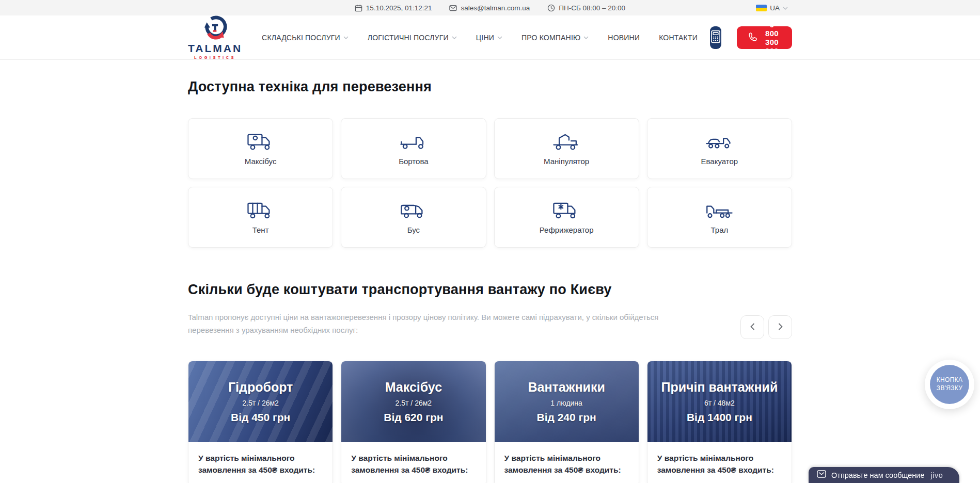 This screenshot has width=980, height=483. Describe the element at coordinates (428, 324) in the screenshot. I see `pricing-description: Talman пропонує доступні ціни на вантажо…` at that location.